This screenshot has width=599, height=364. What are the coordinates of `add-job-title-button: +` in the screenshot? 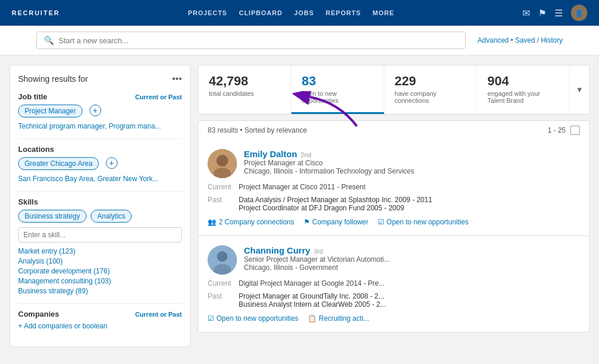 It's located at (95, 110).